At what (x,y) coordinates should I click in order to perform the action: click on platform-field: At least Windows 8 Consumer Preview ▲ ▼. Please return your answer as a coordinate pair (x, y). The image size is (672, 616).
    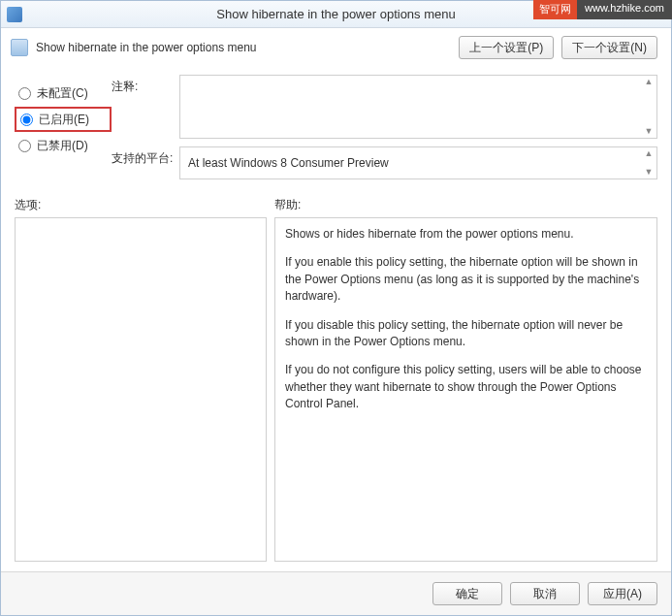
    Looking at the image, I should click on (419, 163).